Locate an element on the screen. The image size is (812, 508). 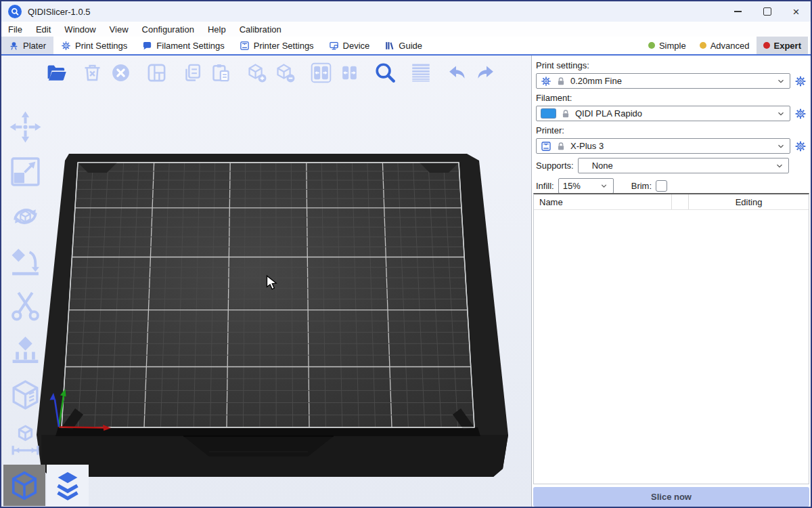
seam-painting-button is located at coordinates (25, 396).